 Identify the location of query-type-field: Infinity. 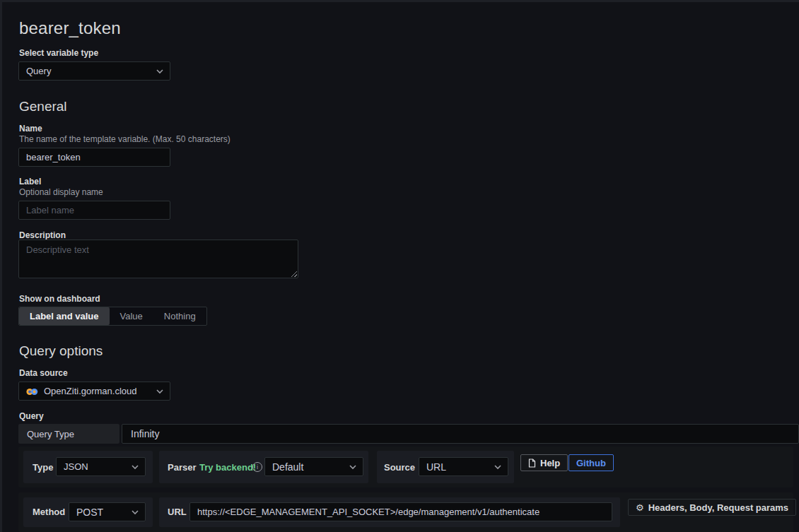
(460, 434).